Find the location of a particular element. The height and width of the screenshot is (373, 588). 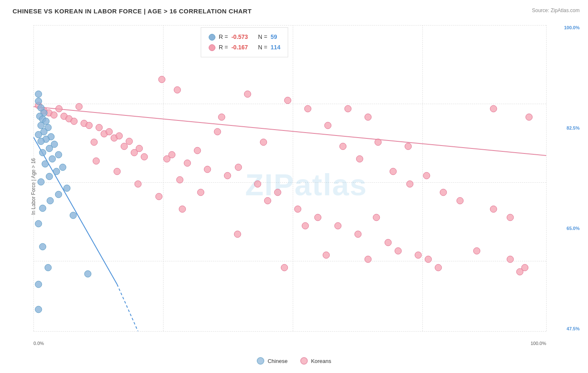

y-tick-65: 65.0% is located at coordinates (573, 228).